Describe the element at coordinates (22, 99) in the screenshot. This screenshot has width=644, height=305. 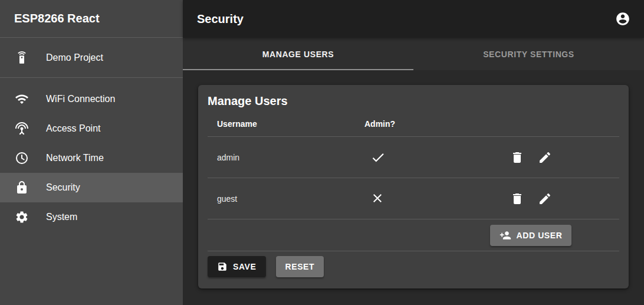
I see `wifi-icon` at that location.